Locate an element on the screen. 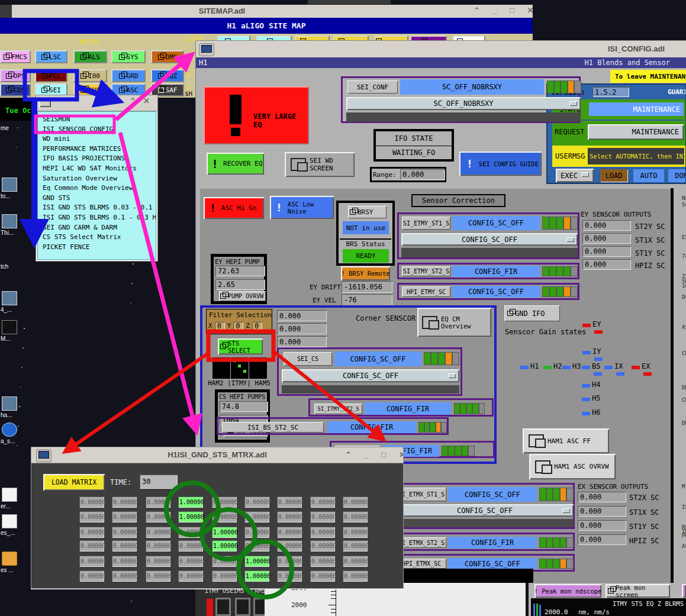 This screenshot has height=616, width=686. matrix-cell-2-4: 1.00000 is located at coordinates (224, 533).